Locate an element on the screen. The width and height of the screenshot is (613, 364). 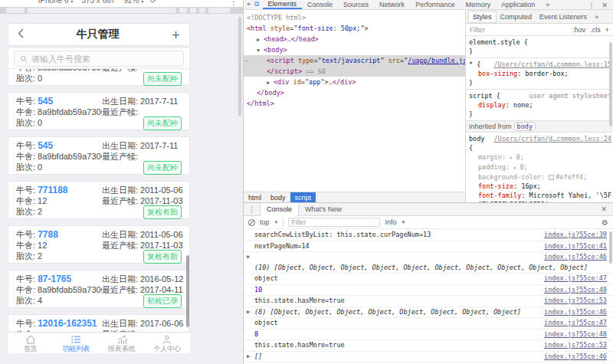
dom-tree-node: <!DOCTYPE html> is located at coordinates (354, 18).